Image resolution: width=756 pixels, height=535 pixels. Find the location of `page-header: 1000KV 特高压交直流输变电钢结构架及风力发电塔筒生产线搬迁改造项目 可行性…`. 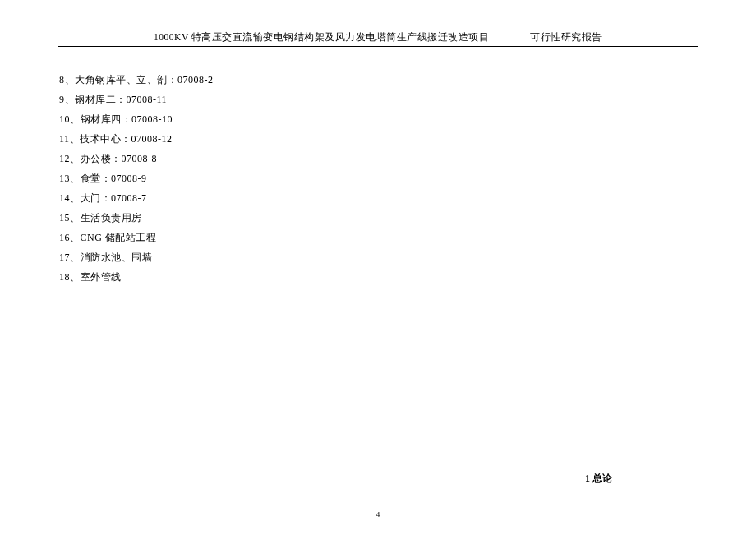

page-header: 1000KV 特高压交直流输变电钢结构架及风力发电塔筒生产线搬迁改造项目 可行性… is located at coordinates (378, 39).